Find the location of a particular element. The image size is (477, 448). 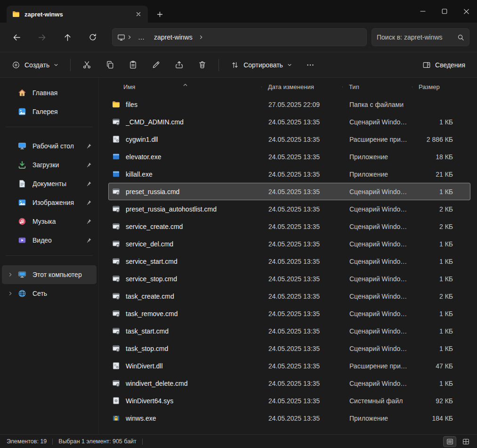

column-label: Дата изменения is located at coordinates (291, 87).